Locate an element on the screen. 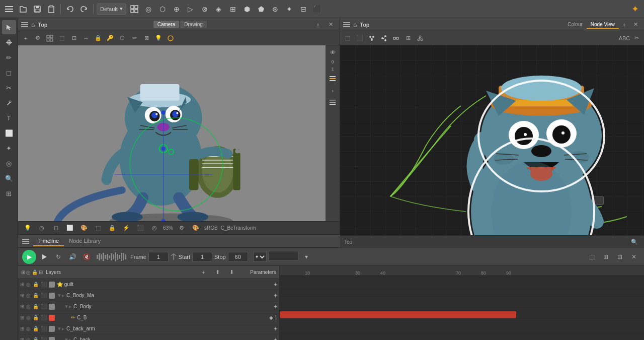 Image resolution: width=644 pixels, height=340 pixels. layer-arrows-icon: ⬆ is located at coordinates (217, 273).